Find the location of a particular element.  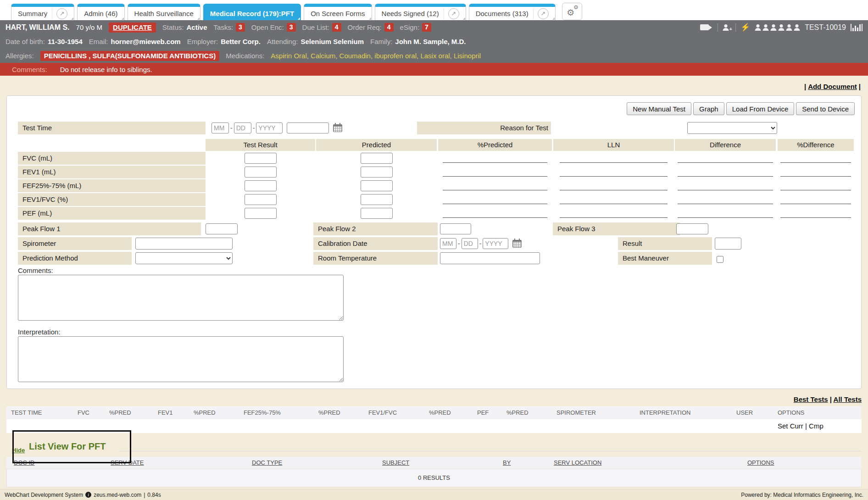

order-req-badge: 4 is located at coordinates (389, 28).